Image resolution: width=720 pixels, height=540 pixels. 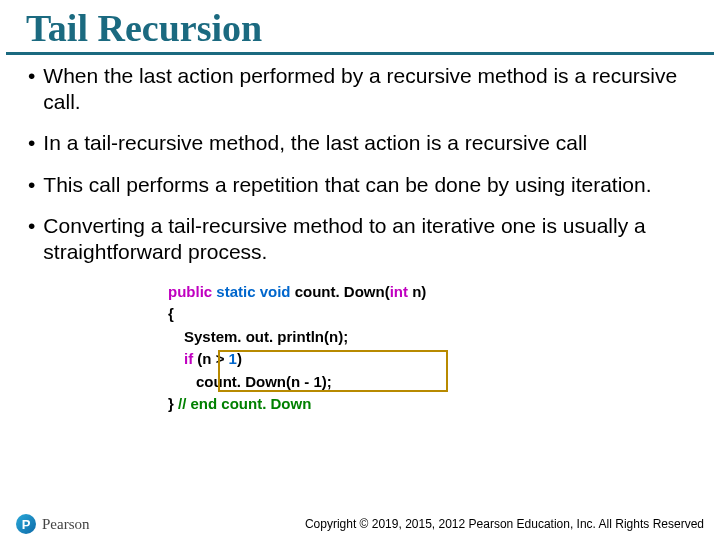 What do you see at coordinates (417, 292) in the screenshot?
I see `param-name: n)` at bounding box center [417, 292].